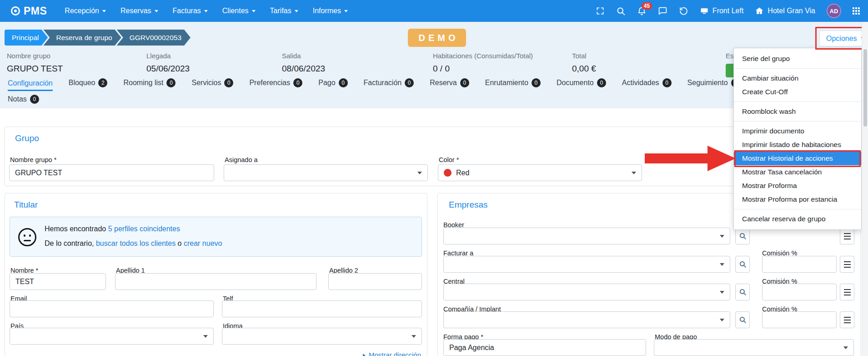  Describe the element at coordinates (798, 199) in the screenshot. I see `menu-item-mostrar-proforma-por-estancia: Mostrar Proforma por estancia` at that location.